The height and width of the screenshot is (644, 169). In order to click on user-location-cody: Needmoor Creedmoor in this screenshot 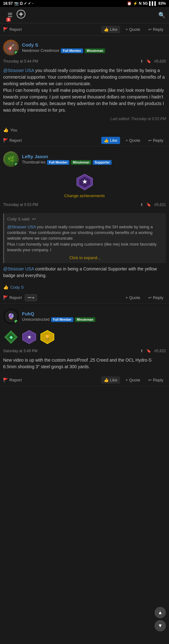, I will do `click(41, 51)`.